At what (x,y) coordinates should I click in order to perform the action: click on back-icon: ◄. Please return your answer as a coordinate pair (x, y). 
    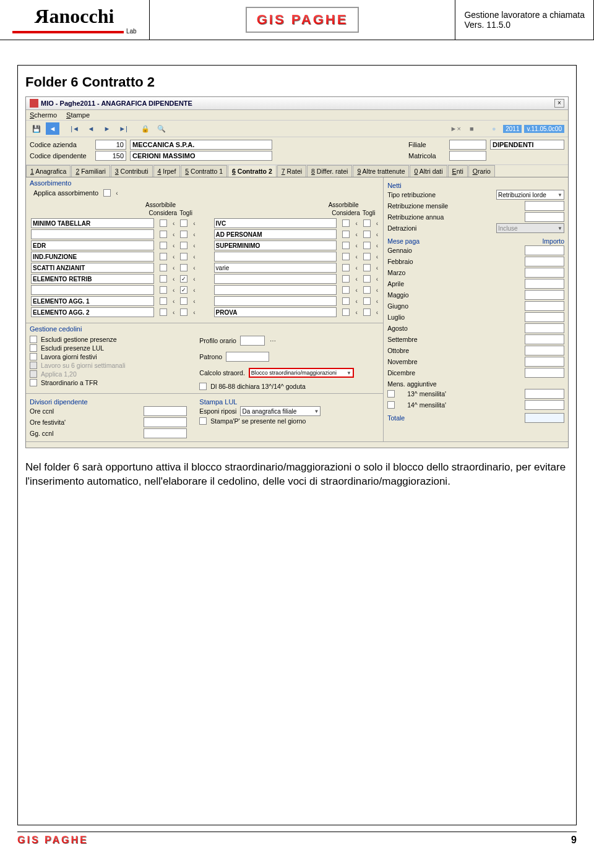
    Looking at the image, I should click on (53, 129).